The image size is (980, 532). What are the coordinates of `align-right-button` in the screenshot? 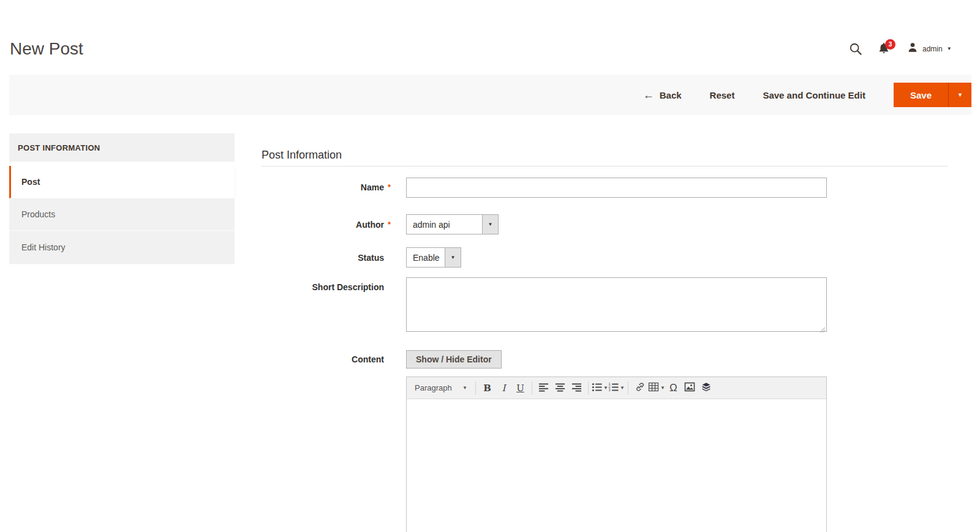 It's located at (577, 388).